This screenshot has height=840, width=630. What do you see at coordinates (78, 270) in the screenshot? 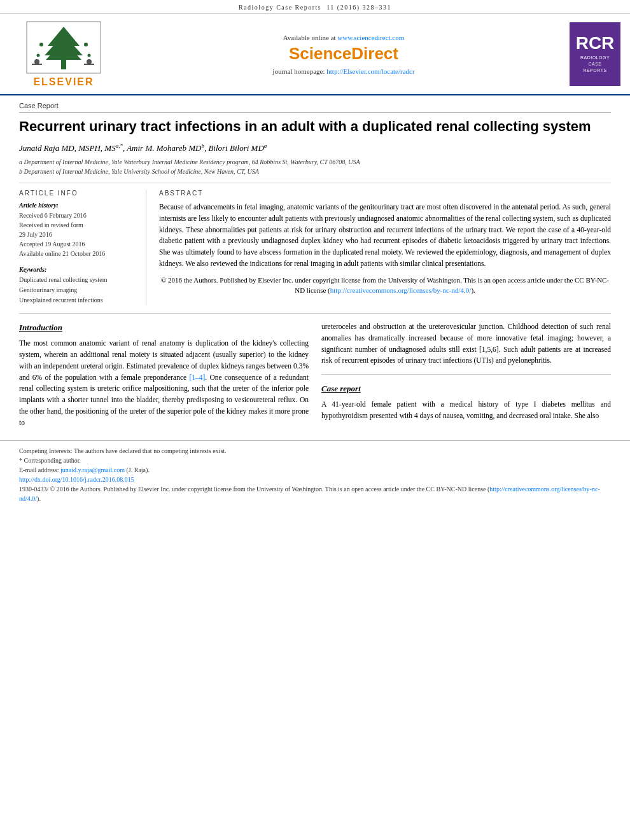
I see `keywords-label: Keywords:` at bounding box center [78, 270].